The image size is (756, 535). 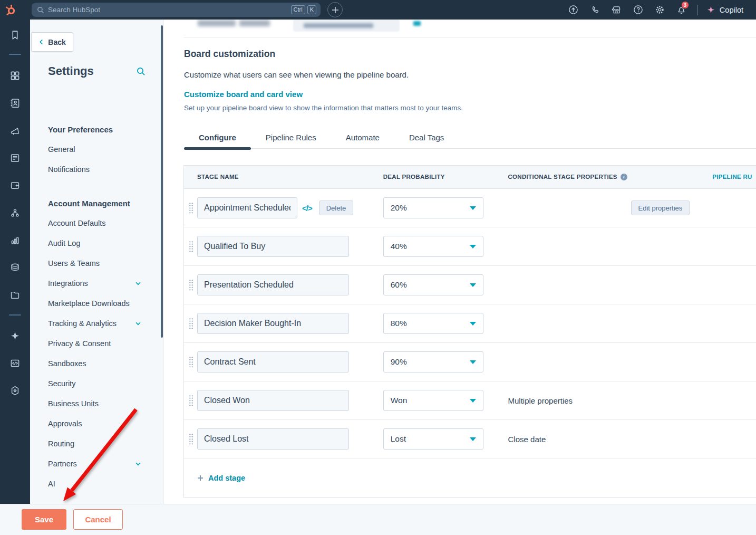 What do you see at coordinates (335, 9) in the screenshot?
I see `create-button` at bounding box center [335, 9].